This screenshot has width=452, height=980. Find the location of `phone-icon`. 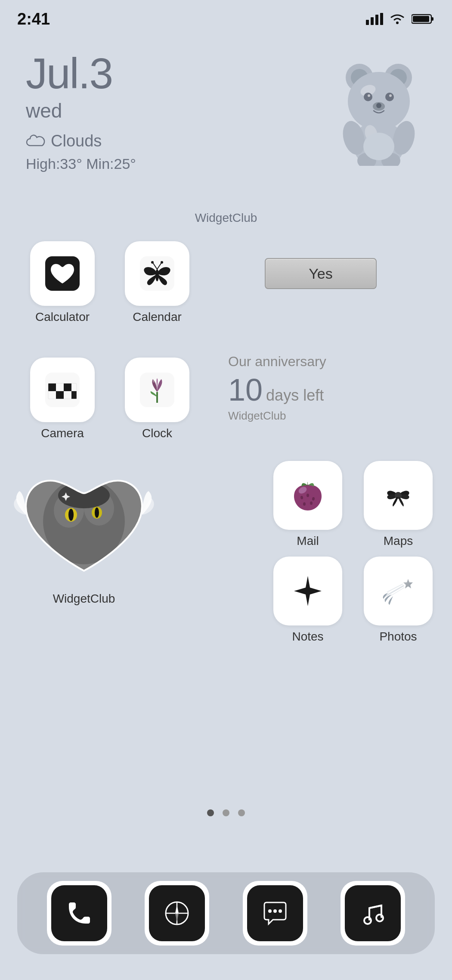

phone-icon is located at coordinates (79, 913).